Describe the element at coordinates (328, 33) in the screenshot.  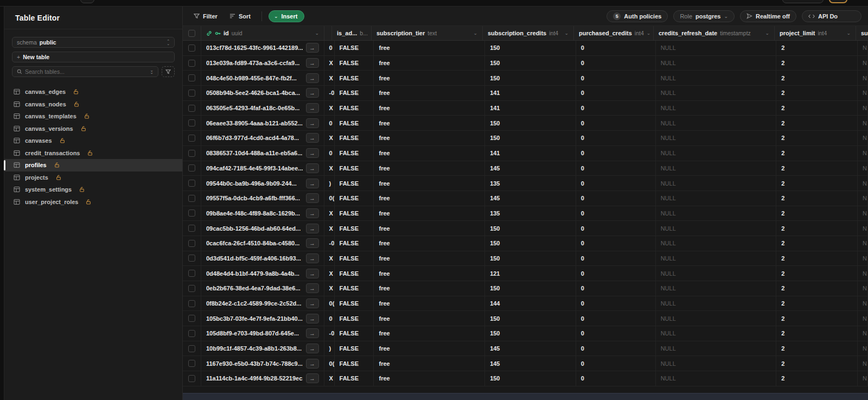
I see `column-header-clipped` at that location.